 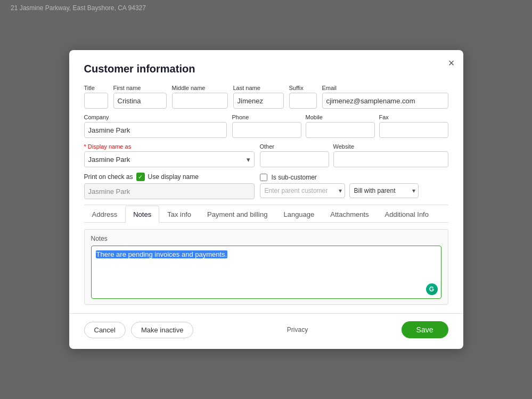 I want to click on suffix-label: Suffix, so click(x=303, y=88).